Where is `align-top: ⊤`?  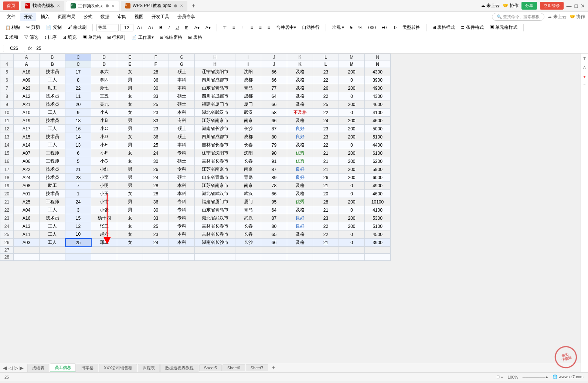 align-top: ⊤ is located at coordinates (225, 28).